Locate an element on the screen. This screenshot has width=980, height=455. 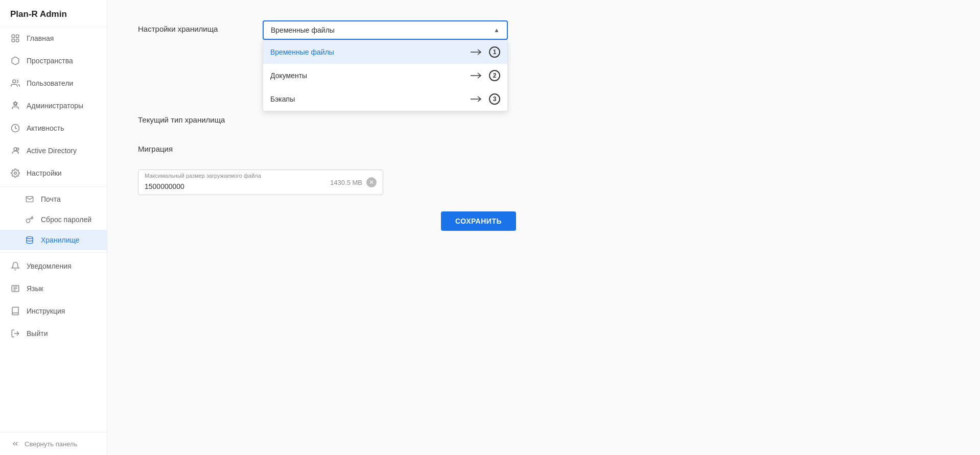
sidebar-item-home: Главная is located at coordinates (53, 38).